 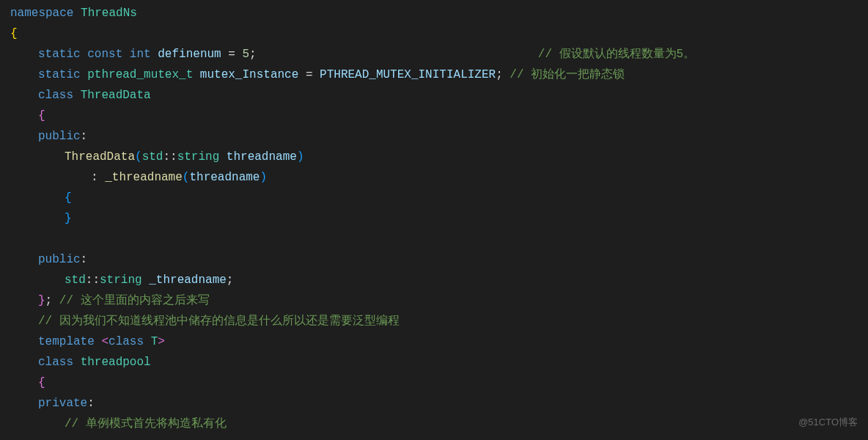 What do you see at coordinates (434, 13) in the screenshot?
I see `code-line: namespace ThreadNs` at bounding box center [434, 13].